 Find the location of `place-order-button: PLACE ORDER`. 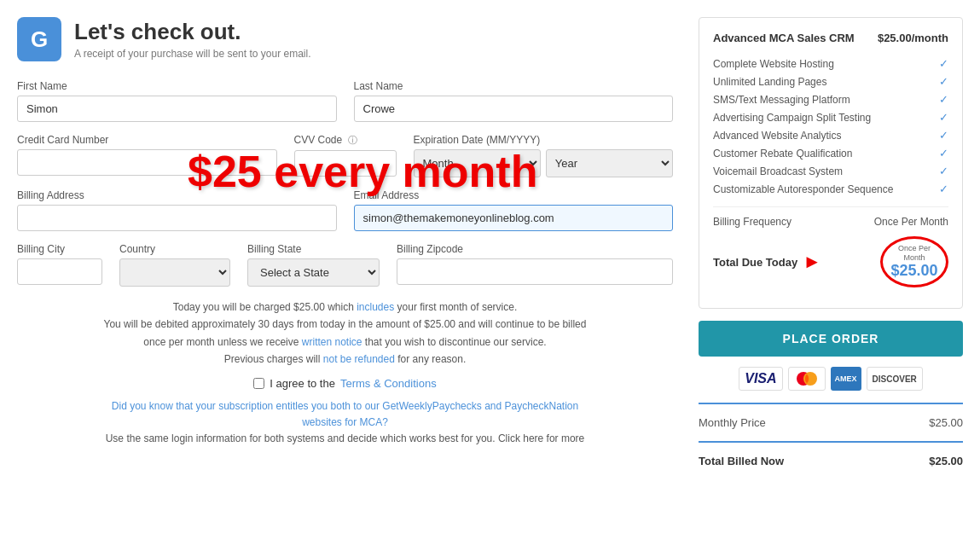

place-order-button: PLACE ORDER is located at coordinates (831, 339).